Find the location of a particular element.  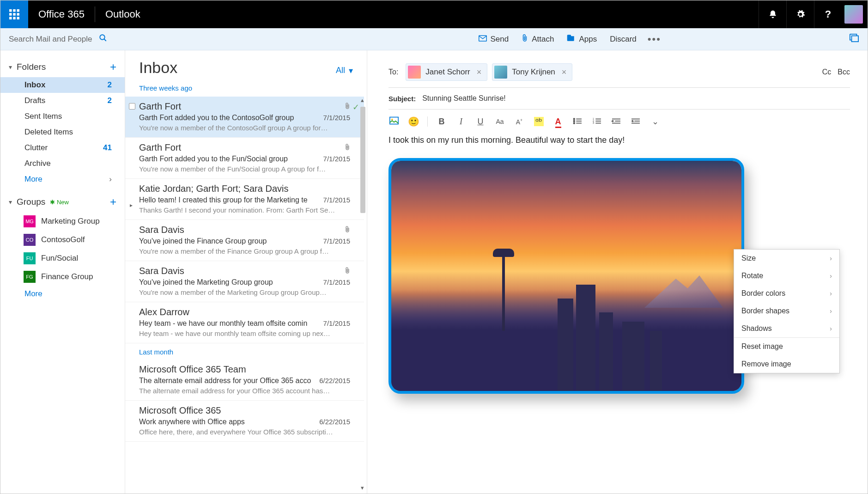

bold-button: B is located at coordinates (442, 122).